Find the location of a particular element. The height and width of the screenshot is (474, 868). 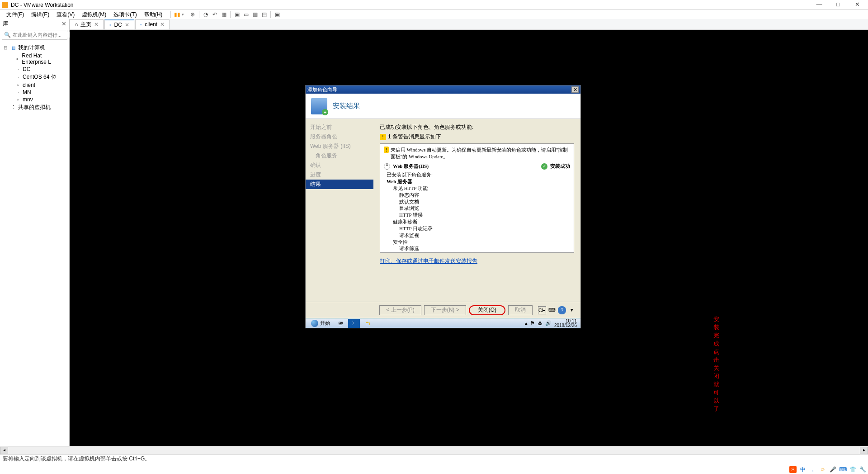

keyboard-icon: ⌨ is located at coordinates (552, 310).